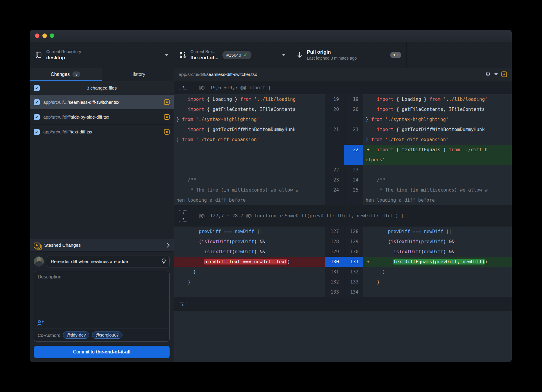 Image resolution: width=542 pixels, height=392 pixels. I want to click on diff-code-line: import { getTextDiffWithBottomDummyHunk, so click(438, 130).